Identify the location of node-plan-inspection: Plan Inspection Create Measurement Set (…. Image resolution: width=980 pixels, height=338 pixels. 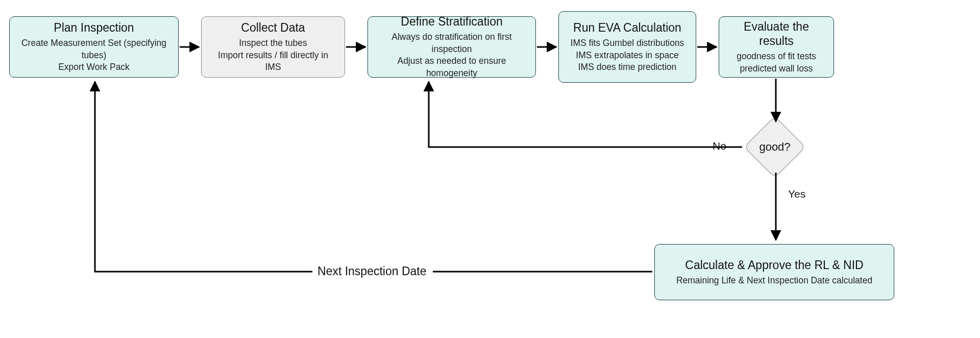
(94, 47).